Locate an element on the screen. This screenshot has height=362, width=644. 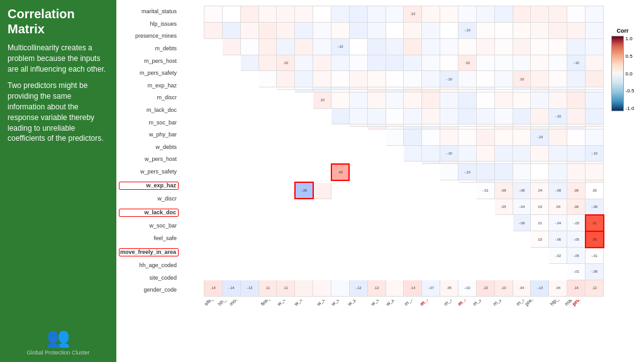
cell-22-13: .05 is located at coordinates (449, 288).